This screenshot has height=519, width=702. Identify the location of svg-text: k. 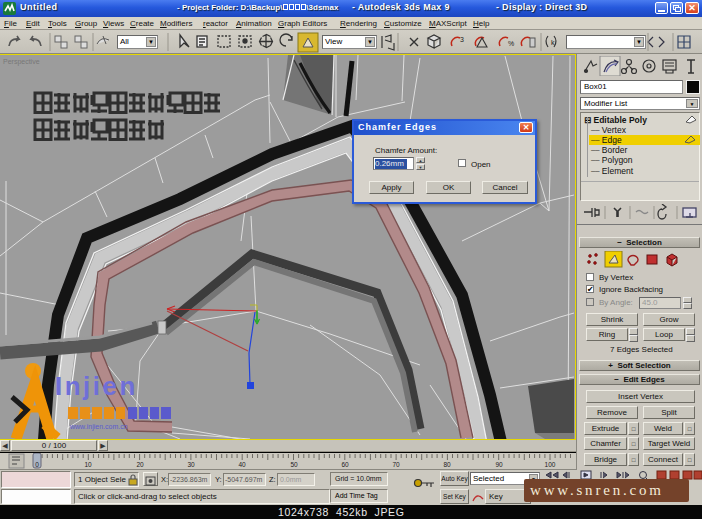
(553, 42).